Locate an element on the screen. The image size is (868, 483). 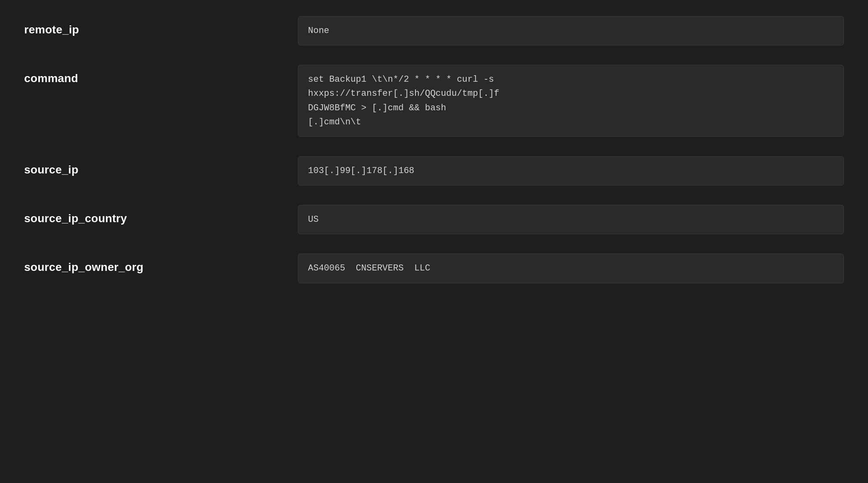
field-row-source_ip: source_ip103[.]99[.]178[.]168 is located at coordinates (434, 171).